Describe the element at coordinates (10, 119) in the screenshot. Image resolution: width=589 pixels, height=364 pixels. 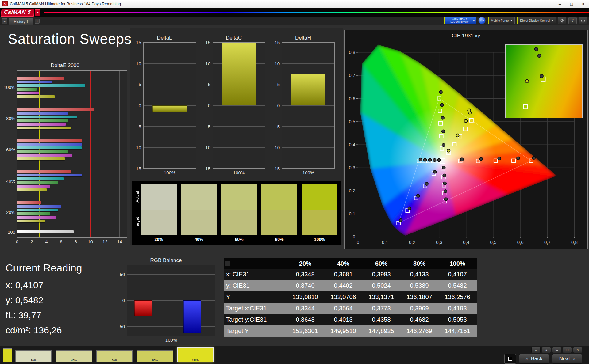
I see `group-label: 80%` at that location.